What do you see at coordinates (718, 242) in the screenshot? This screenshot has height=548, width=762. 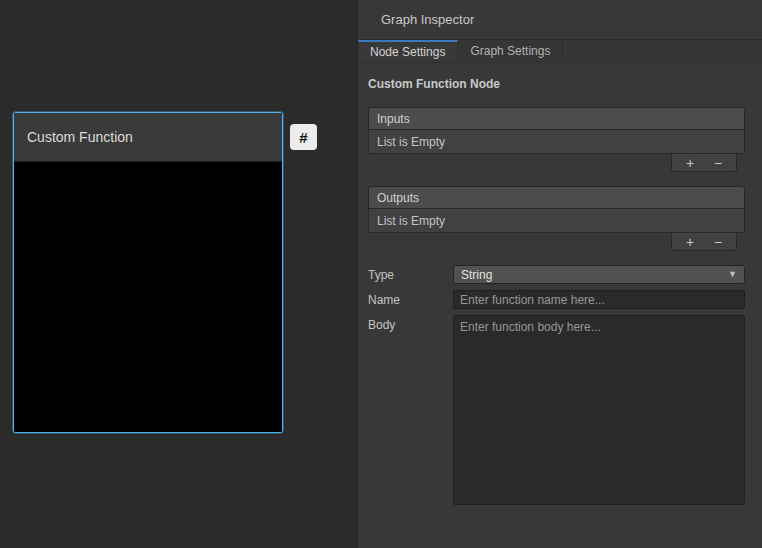 I see `outputs-remove-button: −` at bounding box center [718, 242].